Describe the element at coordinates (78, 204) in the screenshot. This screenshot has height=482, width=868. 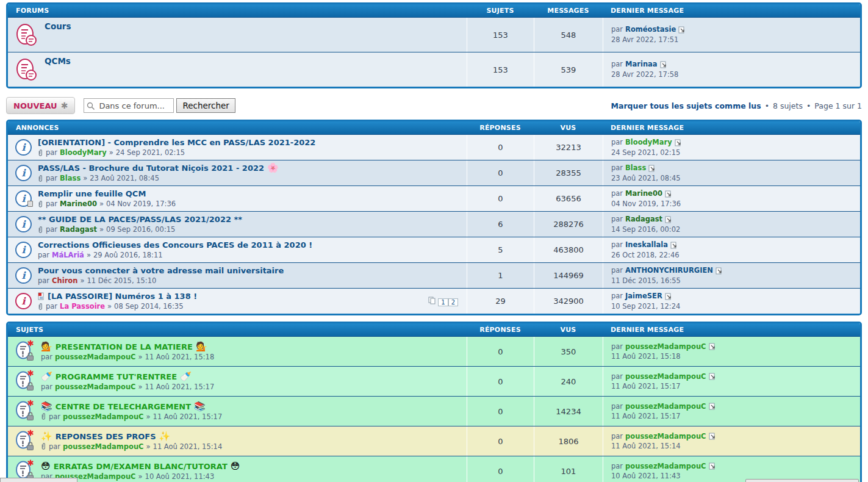
I see `topic-author: Marine00` at that location.